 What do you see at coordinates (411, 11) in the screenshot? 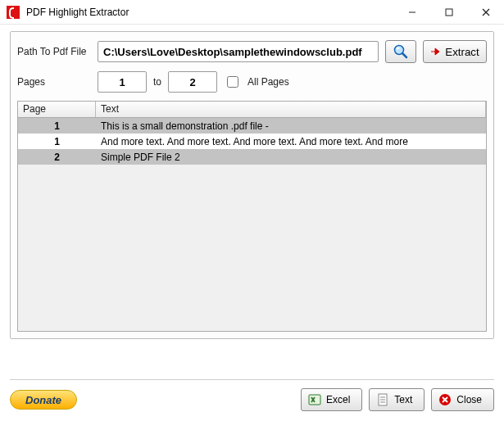
I see `minimize-button` at bounding box center [411, 11].